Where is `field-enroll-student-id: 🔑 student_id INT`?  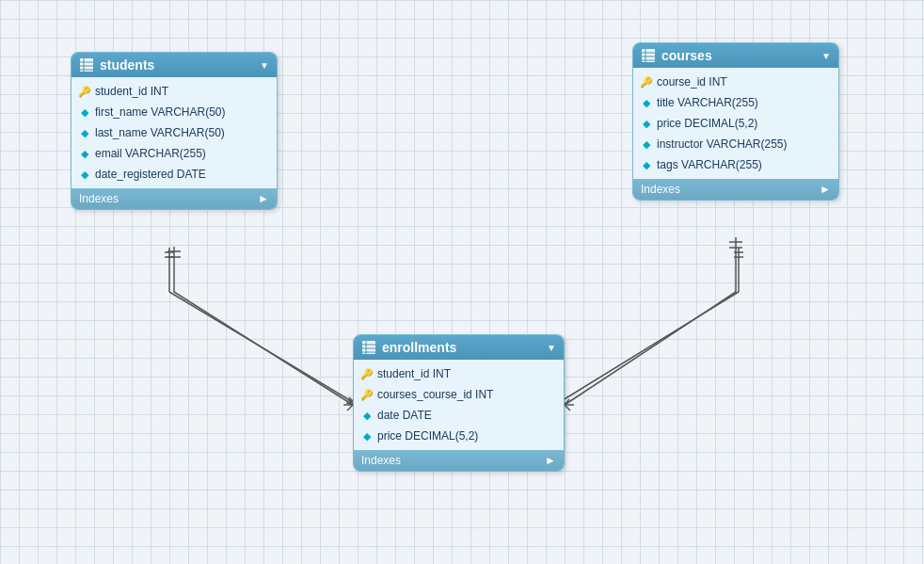 field-enroll-student-id: 🔑 student_id INT is located at coordinates (459, 374).